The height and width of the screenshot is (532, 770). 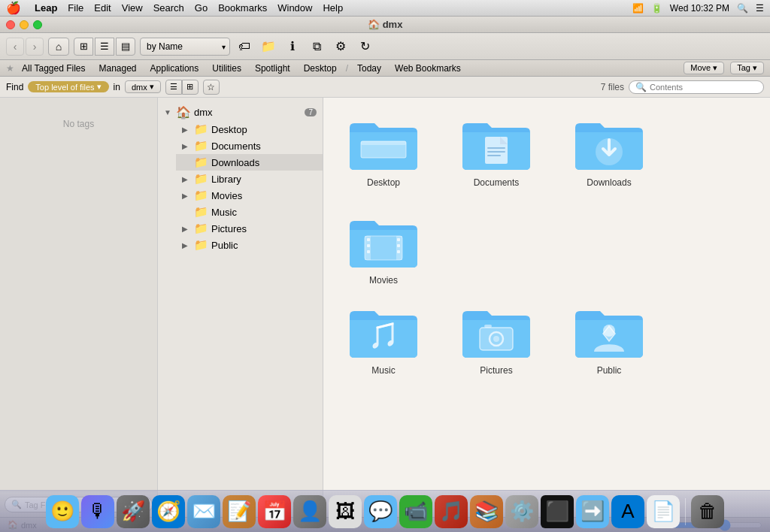 I want to click on find-icon-btn: ⊞, so click(x=190, y=87).